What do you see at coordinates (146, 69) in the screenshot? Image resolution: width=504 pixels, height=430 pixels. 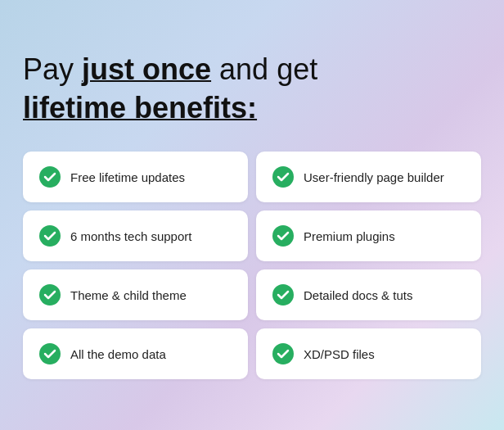 I see `just-once-text: just once` at bounding box center [146, 69].